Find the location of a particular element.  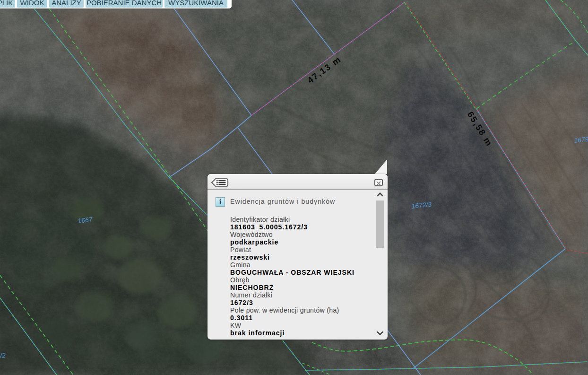

svg-text: 1679 is located at coordinates (581, 140).